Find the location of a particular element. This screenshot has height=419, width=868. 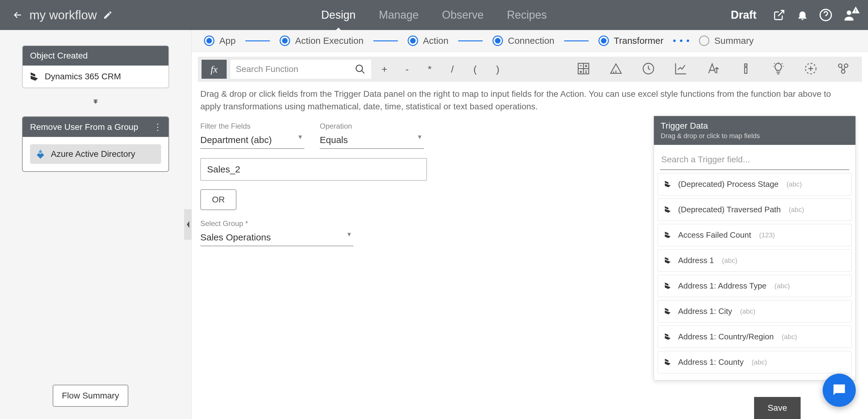

trigger-field-item: Address 1: Country/Region (abc) is located at coordinates (755, 337).